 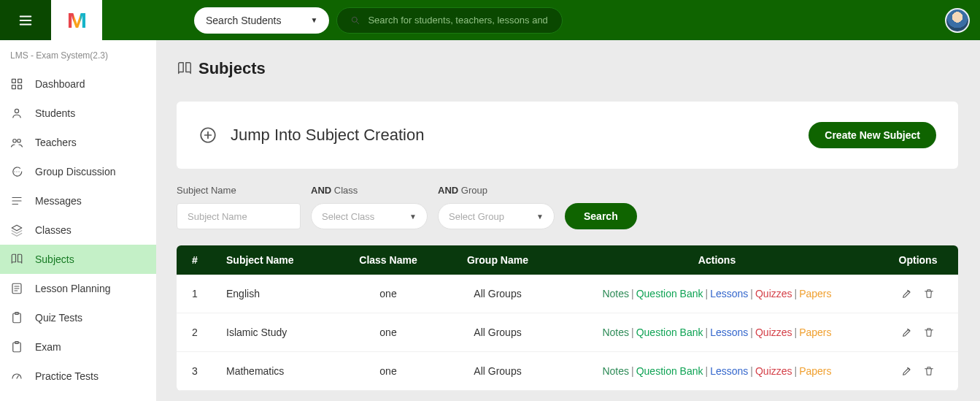 What do you see at coordinates (275, 260) in the screenshot?
I see `col-subject: Subject Name` at bounding box center [275, 260].